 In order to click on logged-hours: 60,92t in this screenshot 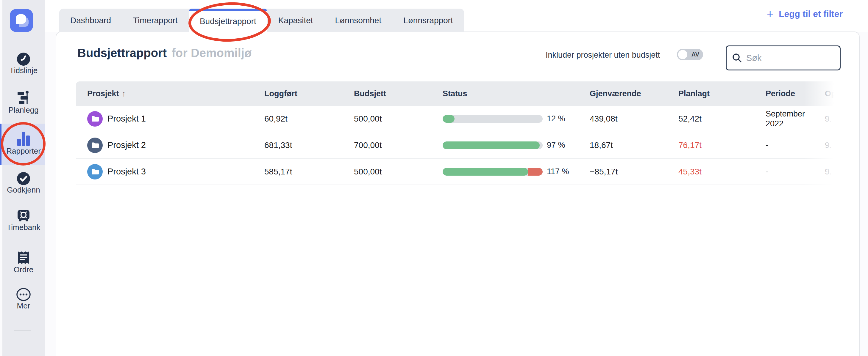, I will do `click(309, 119)`.